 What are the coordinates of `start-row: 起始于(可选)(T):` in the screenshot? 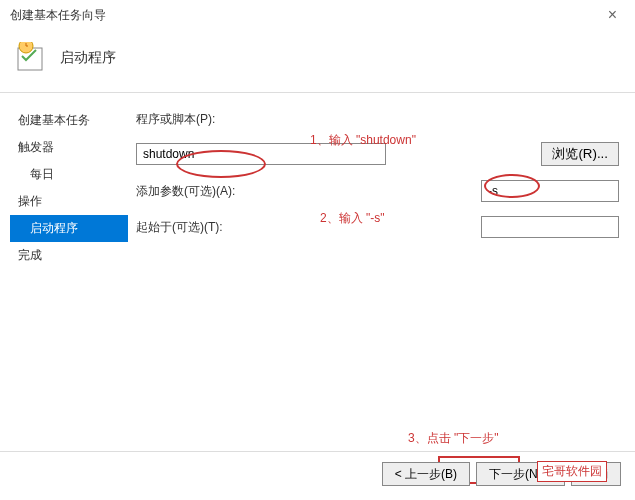 It's located at (378, 227).